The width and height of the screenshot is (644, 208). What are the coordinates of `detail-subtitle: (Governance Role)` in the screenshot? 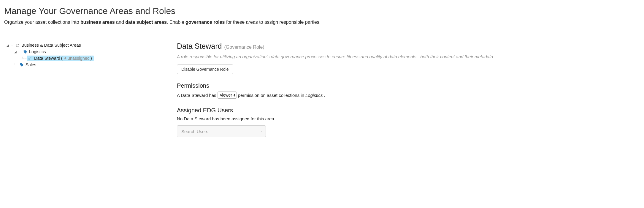 It's located at (244, 47).